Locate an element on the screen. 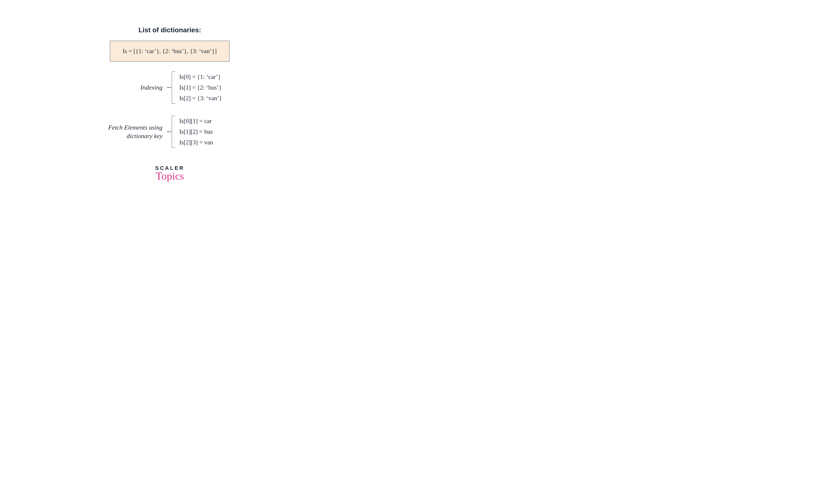 This screenshot has height=504, width=825. list-item: Is[0][1] = car is located at coordinates (196, 121).